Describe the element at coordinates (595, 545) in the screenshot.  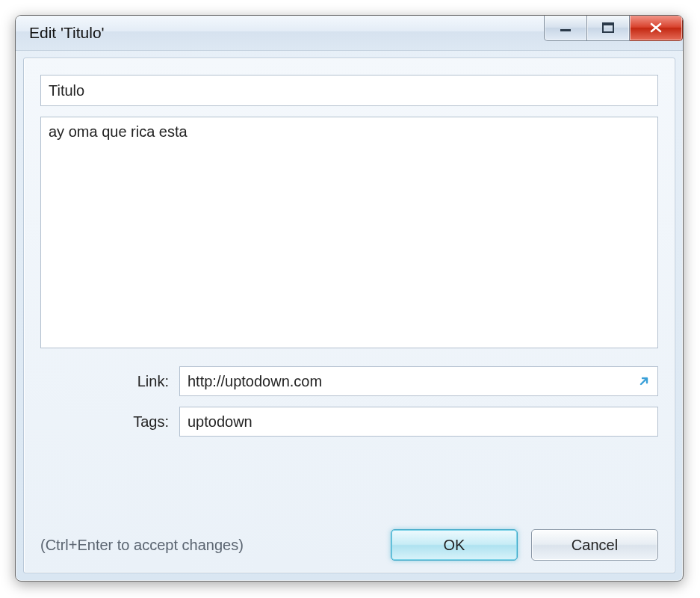
I see `cancel-button: Cancel` at that location.